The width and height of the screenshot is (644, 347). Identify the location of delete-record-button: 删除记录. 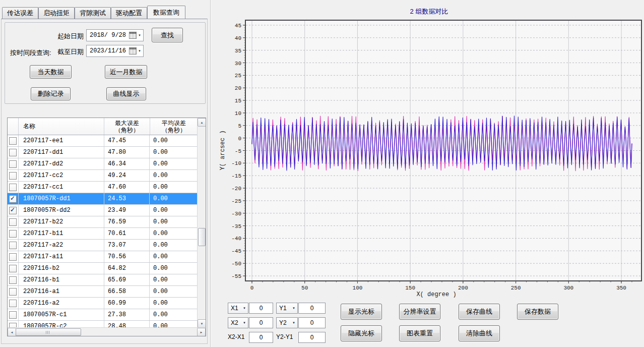
(50, 94).